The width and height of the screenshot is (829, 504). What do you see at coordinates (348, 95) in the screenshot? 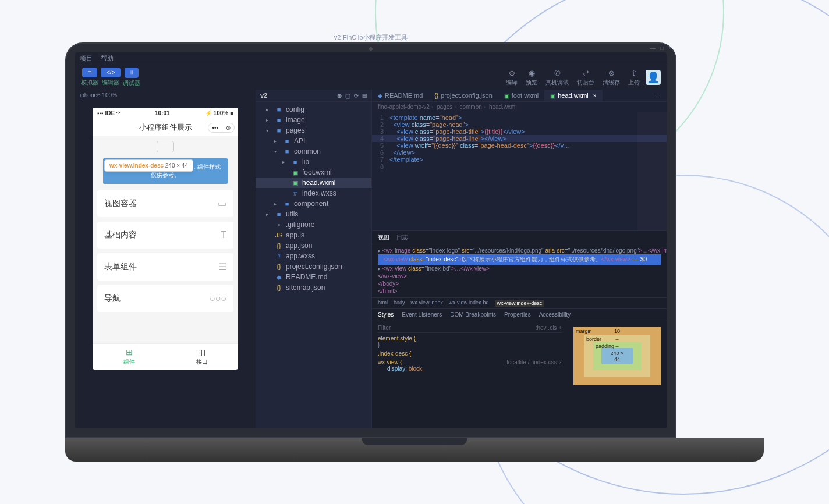
I see `new-folder-icon: ▢` at bounding box center [348, 95].